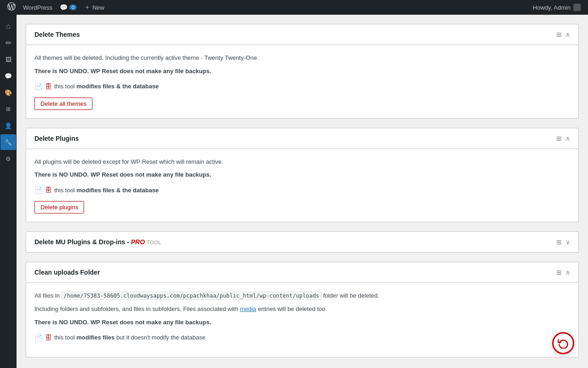 The height and width of the screenshot is (368, 588). What do you see at coordinates (302, 323) in the screenshot?
I see `clean-uploads-warning: There is NO UNDO. WP Reset does not make…` at bounding box center [302, 323].